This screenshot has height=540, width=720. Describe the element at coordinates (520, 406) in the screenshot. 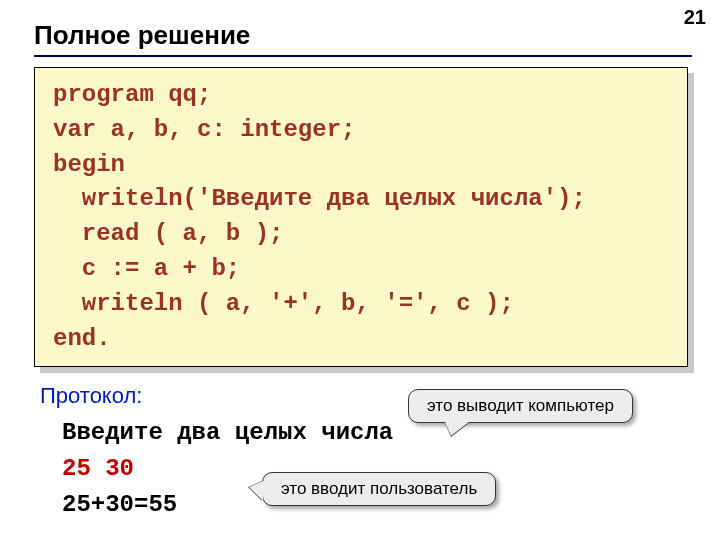

I see `callout-computer-output: это выводит компьютер` at that location.